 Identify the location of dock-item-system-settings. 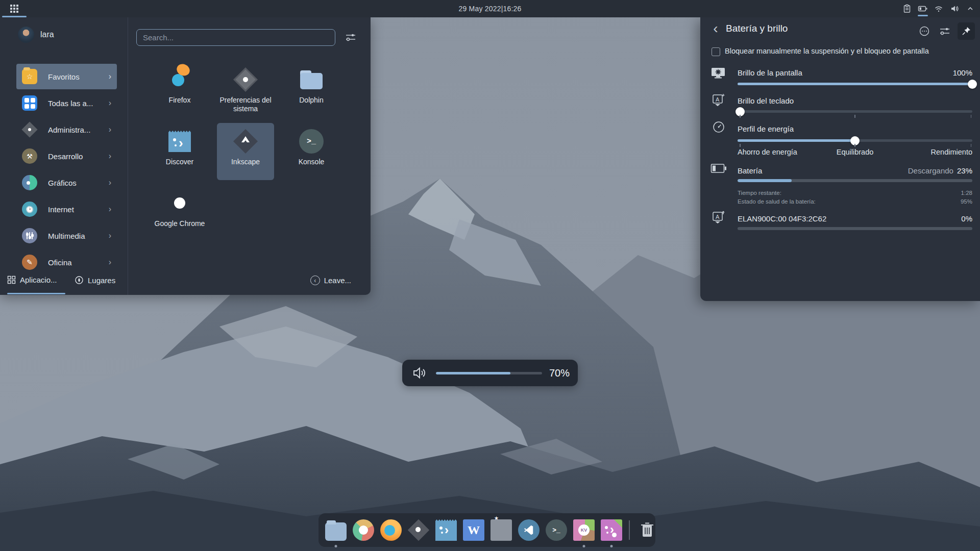
(419, 530).